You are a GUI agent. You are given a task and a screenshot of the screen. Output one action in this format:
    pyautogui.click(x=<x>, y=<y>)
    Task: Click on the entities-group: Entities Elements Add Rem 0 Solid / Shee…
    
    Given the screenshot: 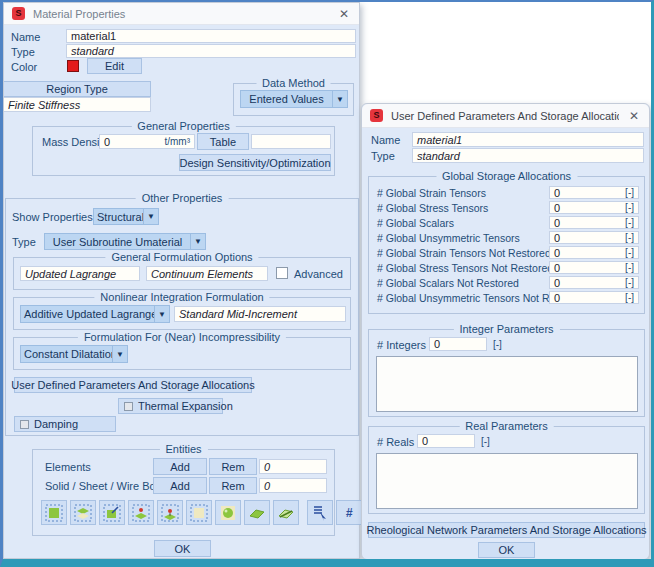 What is the action you would take?
    pyautogui.click(x=184, y=492)
    